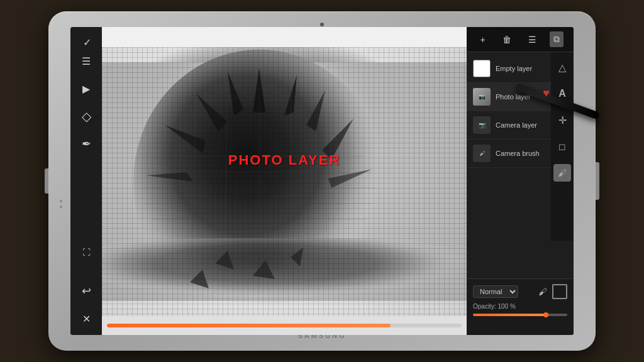  I want to click on layer-thumb-photo: 📷, so click(482, 97).